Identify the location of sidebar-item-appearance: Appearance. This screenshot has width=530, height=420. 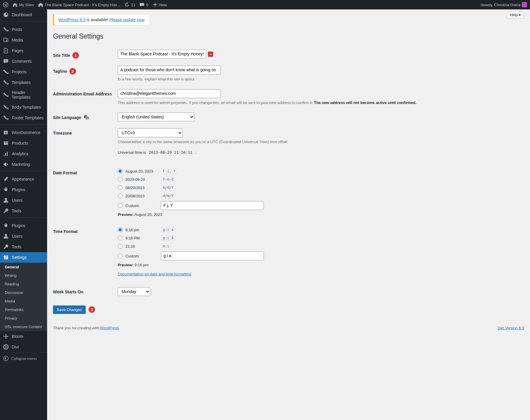
(24, 179).